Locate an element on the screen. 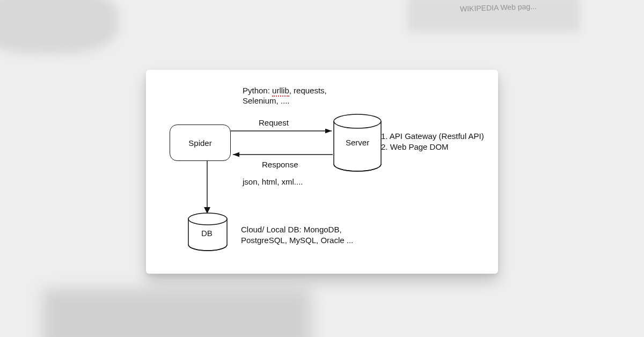  db-arrowhead is located at coordinates (207, 210).